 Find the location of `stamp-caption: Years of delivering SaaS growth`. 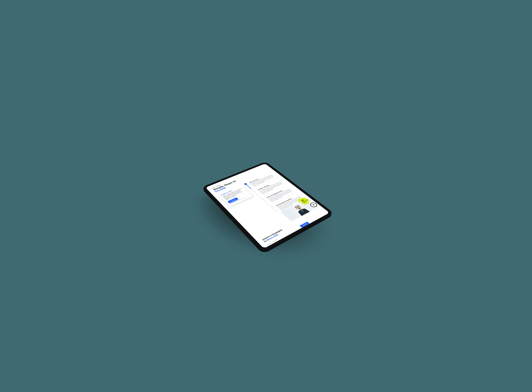

stamp-caption: Years of delivering SaaS growth is located at coordinates (304, 202).